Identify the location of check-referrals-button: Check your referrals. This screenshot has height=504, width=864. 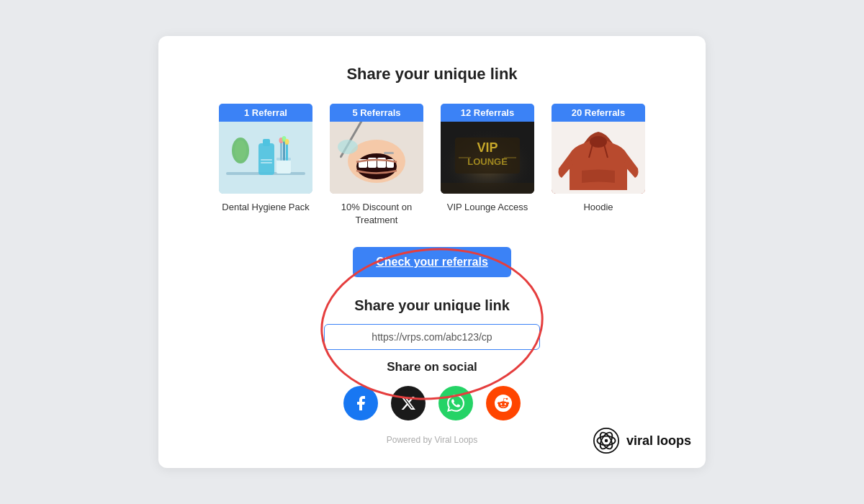
(432, 262).